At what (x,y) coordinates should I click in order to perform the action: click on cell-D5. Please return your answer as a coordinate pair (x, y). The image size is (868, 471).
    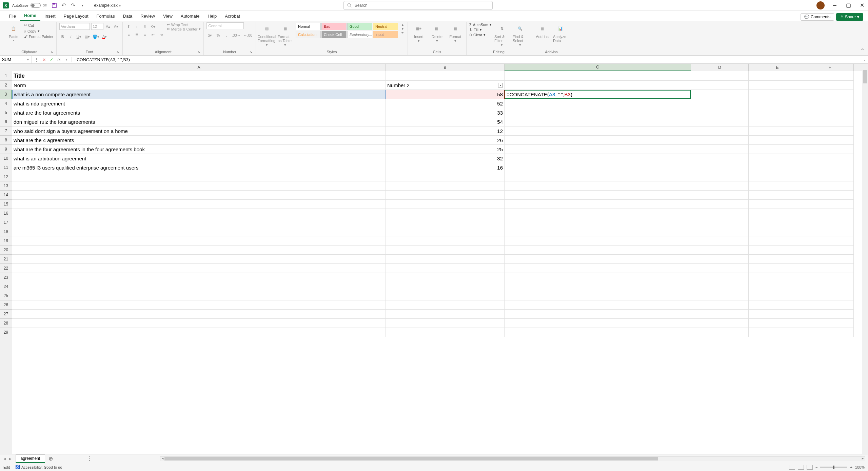
    Looking at the image, I should click on (720, 113).